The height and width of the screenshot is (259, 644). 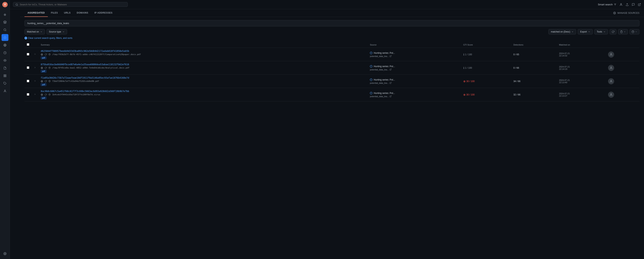 What do you see at coordinates (626, 13) in the screenshot?
I see `manage-sources-btn: MANAGE SOURCES` at bounding box center [626, 13].